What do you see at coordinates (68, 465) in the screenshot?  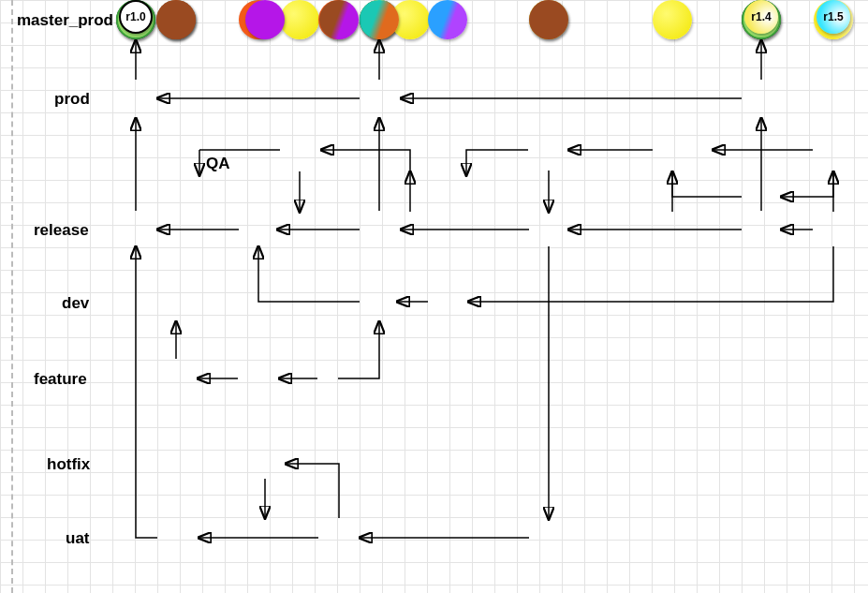 I see `lane-hotfix: hotfix` at bounding box center [68, 465].